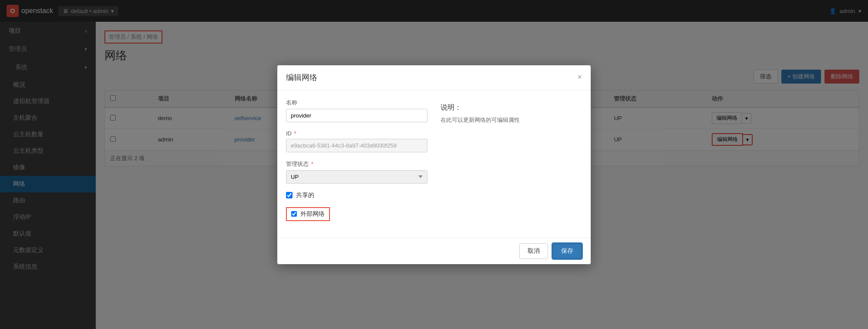 Image resolution: width=868 pixels, height=329 pixels. Describe the element at coordinates (434, 251) in the screenshot. I see `modal-footer: 取消 保存` at that location.